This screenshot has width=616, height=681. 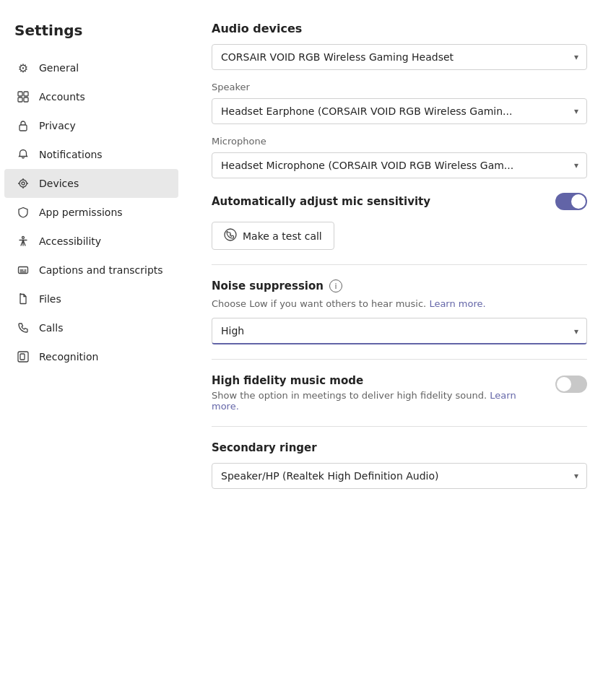 I want to click on sidebar-item-accessibility: Accessibility, so click(x=91, y=241).